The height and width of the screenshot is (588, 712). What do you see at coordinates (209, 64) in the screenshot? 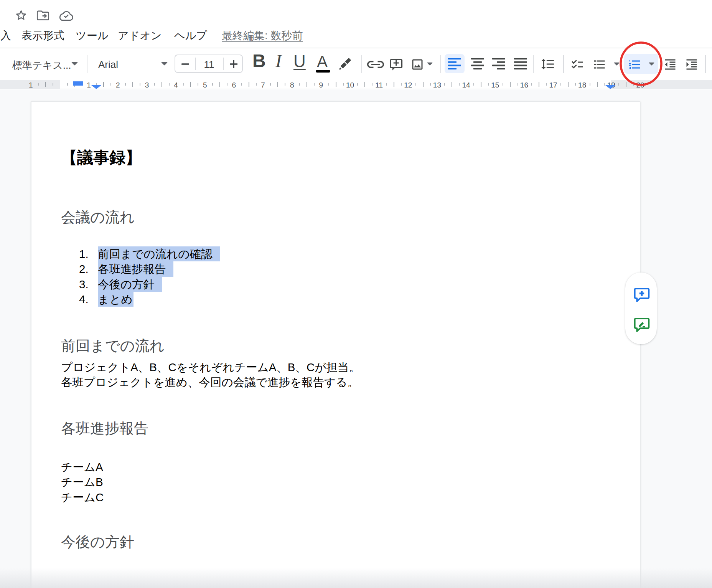
I see `font-size-group: 11` at bounding box center [209, 64].